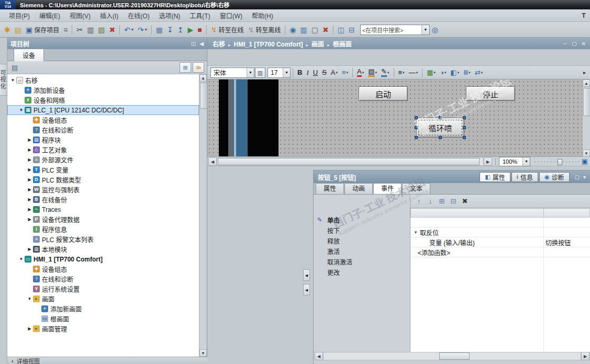  I want to click on paste-icon: ▨, so click(102, 30).